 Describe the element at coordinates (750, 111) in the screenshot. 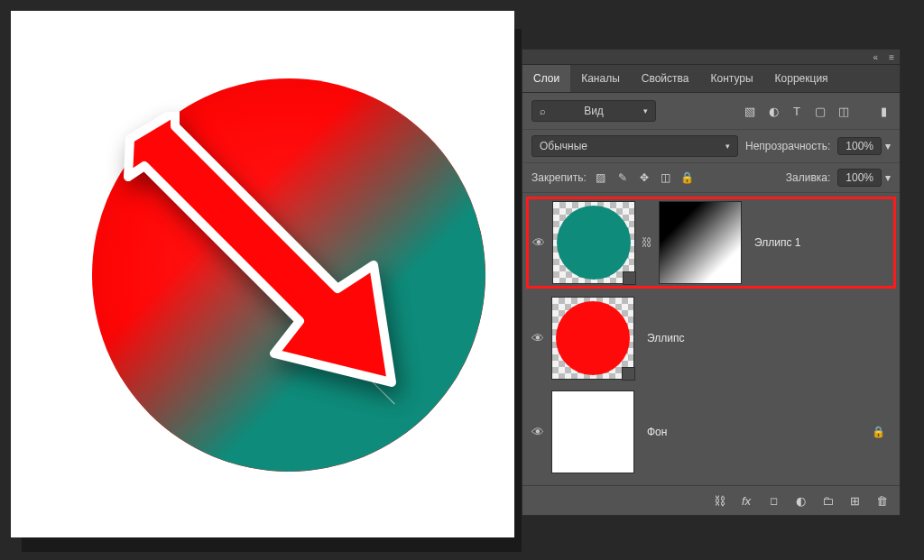

I see `filter-image-icon: ▧` at that location.